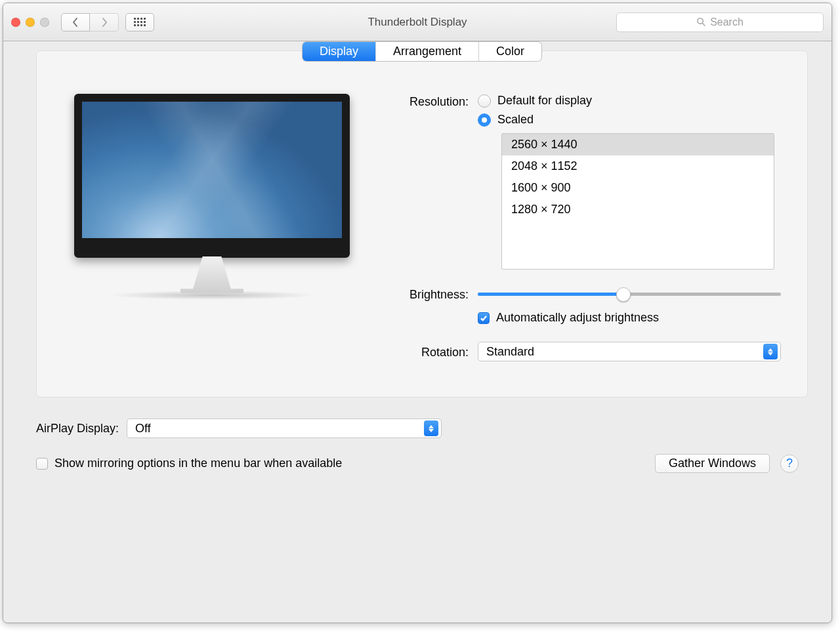 The width and height of the screenshot is (840, 631). Describe the element at coordinates (417, 22) in the screenshot. I see `titlebar: Thunderbolt Display Search` at that location.